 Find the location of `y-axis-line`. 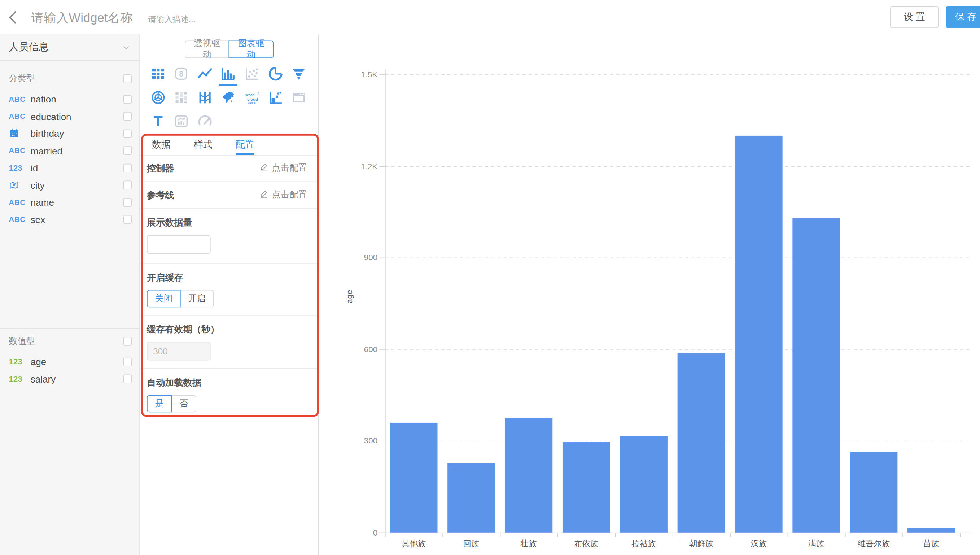

y-axis-line is located at coordinates (385, 301).